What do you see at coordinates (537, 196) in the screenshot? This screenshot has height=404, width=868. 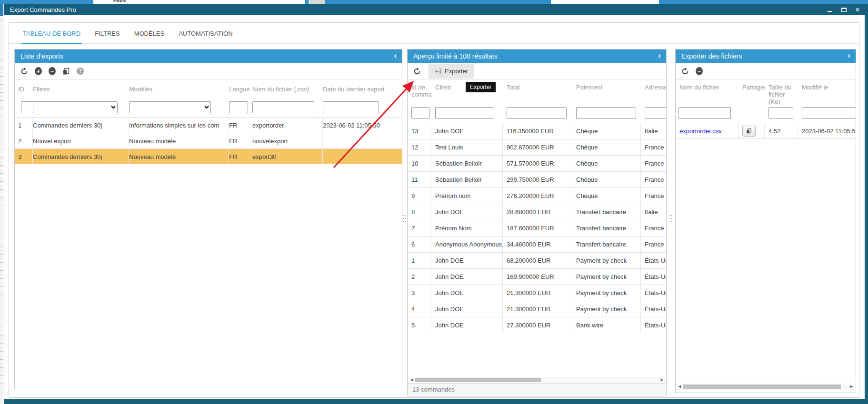 I see `order-row: 9 Prénom nom 276.200000 EUR Chèque Franc…` at bounding box center [537, 196].